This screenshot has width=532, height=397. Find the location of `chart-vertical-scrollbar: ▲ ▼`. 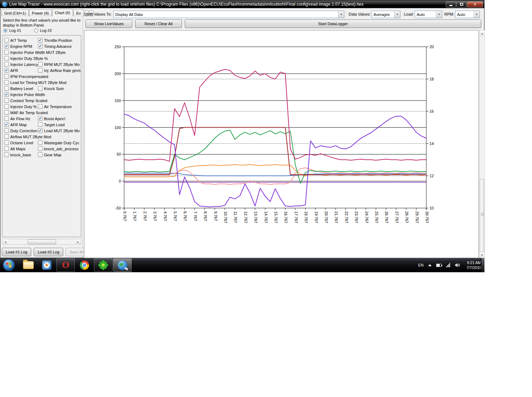

chart-vertical-scrollbar: ▲ ▼ is located at coordinates (482, 144).